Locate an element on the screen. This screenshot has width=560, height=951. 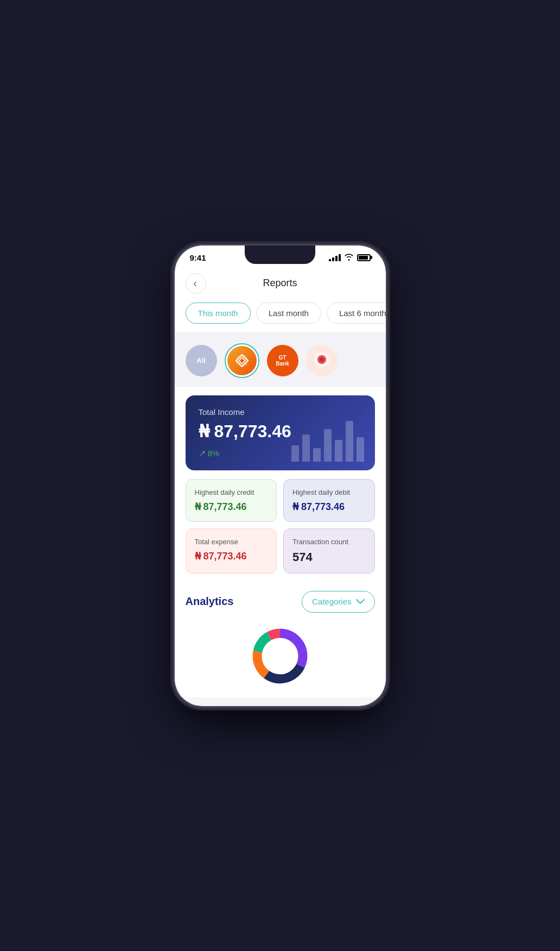
stat-debit-value: ₦ 87,773.46 is located at coordinates (329, 507).